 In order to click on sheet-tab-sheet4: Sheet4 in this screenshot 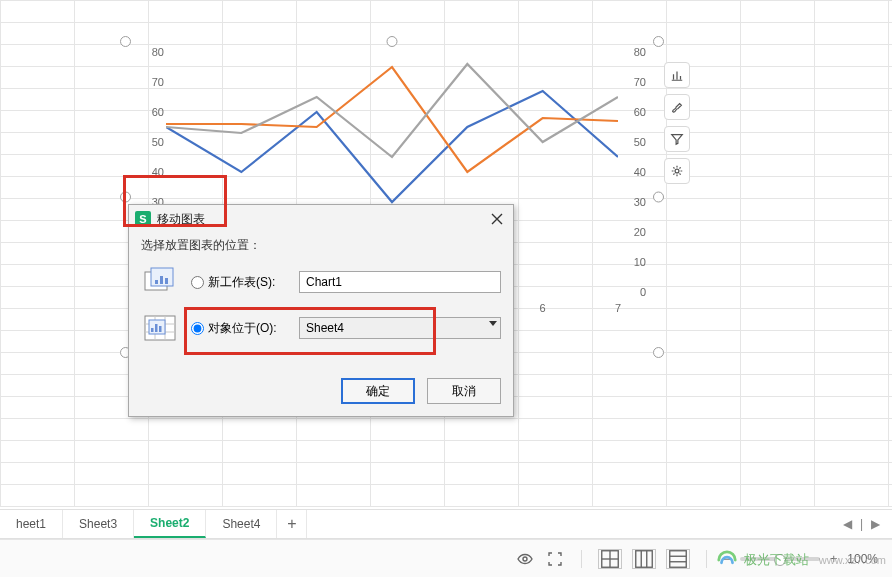, I will do `click(242, 524)`.